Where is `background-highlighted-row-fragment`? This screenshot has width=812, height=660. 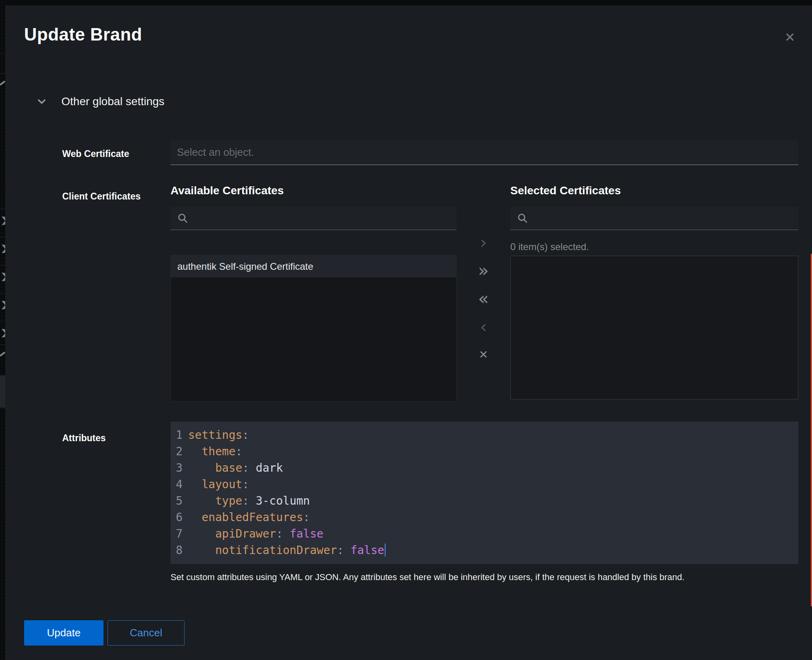
background-highlighted-row-fragment is located at coordinates (2, 391).